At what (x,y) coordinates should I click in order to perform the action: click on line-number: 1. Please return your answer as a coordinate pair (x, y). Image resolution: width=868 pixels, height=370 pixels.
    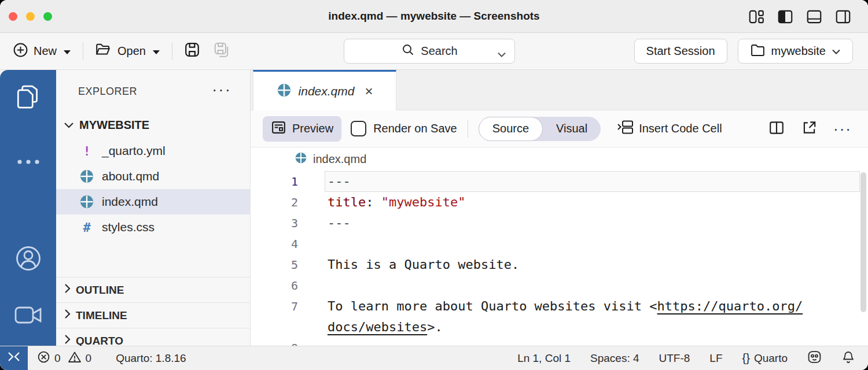
    Looking at the image, I should click on (274, 182).